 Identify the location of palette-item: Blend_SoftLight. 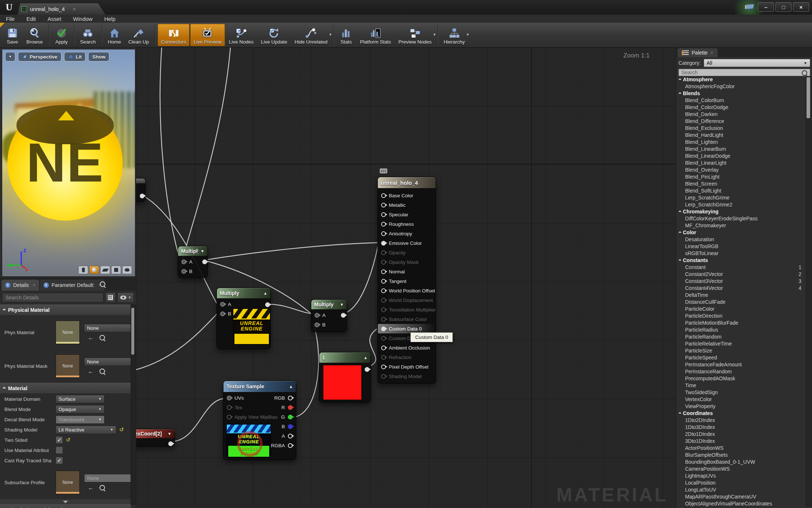
(741, 191).